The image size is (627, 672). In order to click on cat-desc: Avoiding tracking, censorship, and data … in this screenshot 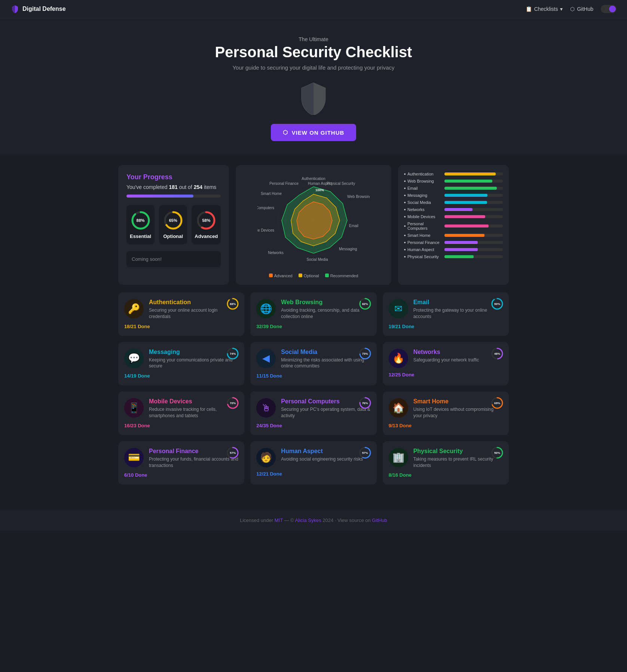, I will do `click(325, 314)`.